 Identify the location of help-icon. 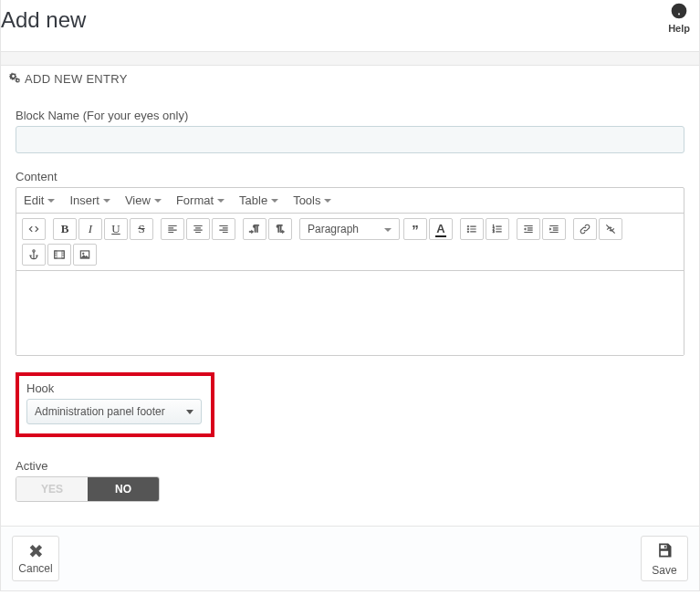
(679, 13).